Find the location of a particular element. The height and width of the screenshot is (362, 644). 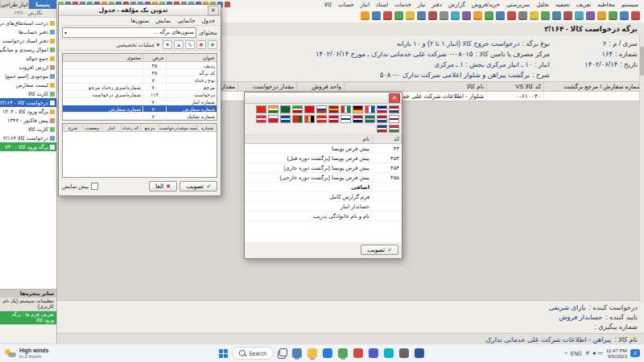

menu-item: مخاطبه is located at coordinates (606, 5).